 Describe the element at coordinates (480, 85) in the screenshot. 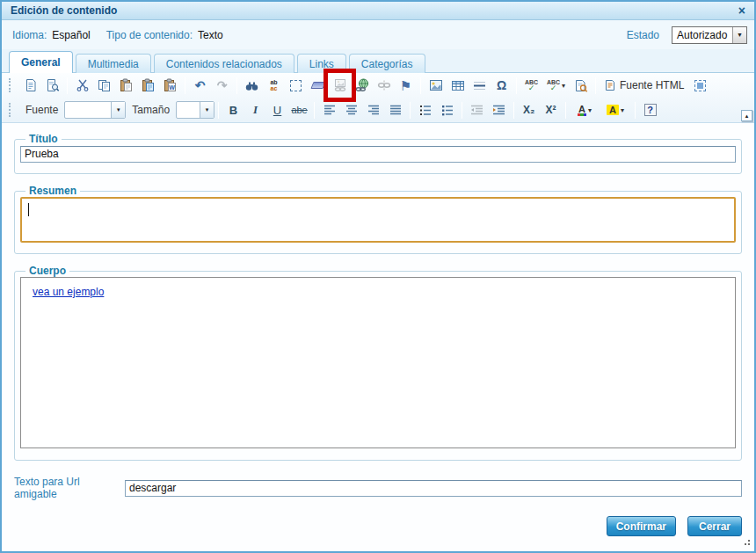

I see `horizontal-rule-button` at that location.